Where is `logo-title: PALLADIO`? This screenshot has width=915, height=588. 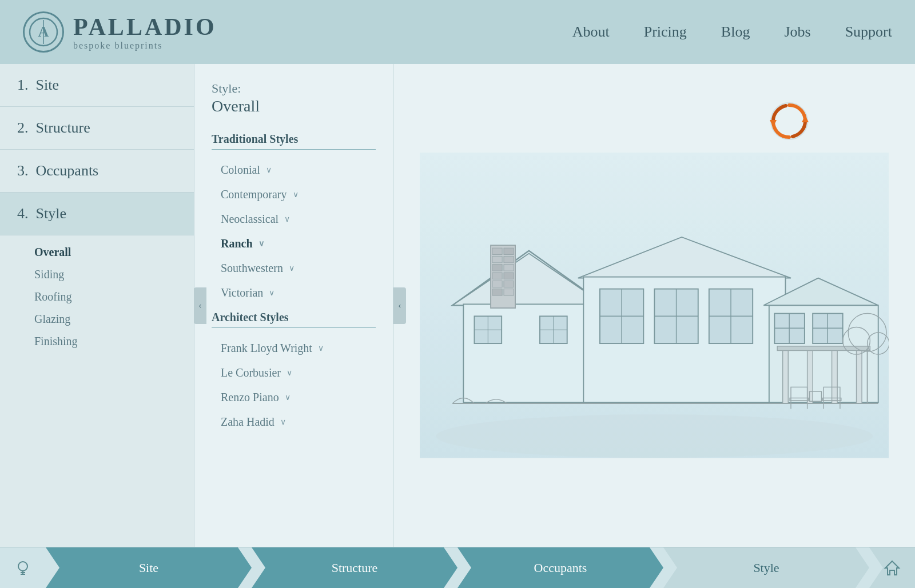 logo-title: PALLADIO is located at coordinates (145, 27).